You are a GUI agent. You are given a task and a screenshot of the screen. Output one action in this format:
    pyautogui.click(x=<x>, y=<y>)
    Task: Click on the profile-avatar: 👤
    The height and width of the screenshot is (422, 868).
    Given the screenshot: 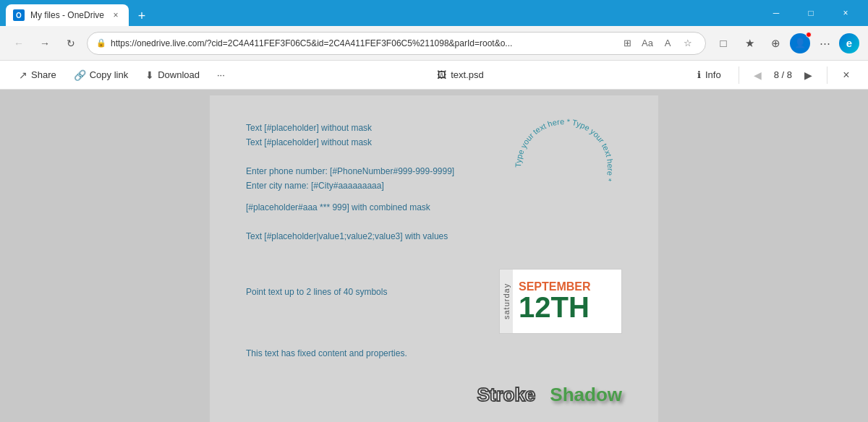 What is the action you would take?
    pyautogui.click(x=800, y=43)
    